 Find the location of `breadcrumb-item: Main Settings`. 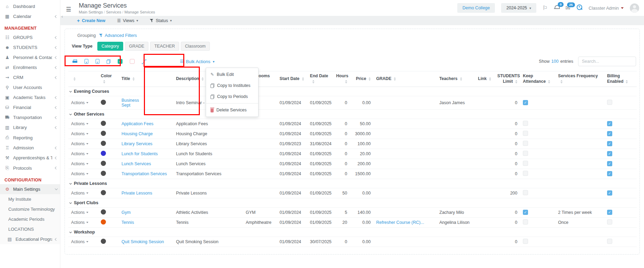

breadcrumb-item: Main Settings is located at coordinates (91, 12).